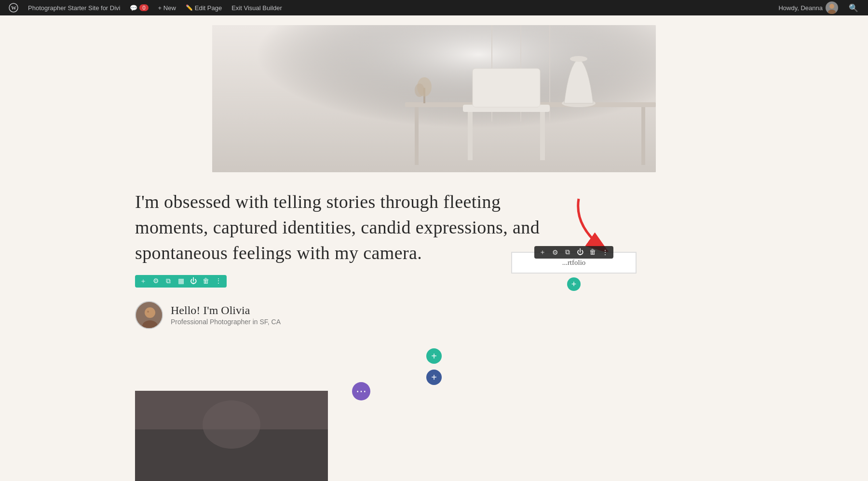  Describe the element at coordinates (434, 356) in the screenshot. I see `add-section-1: +` at that location.